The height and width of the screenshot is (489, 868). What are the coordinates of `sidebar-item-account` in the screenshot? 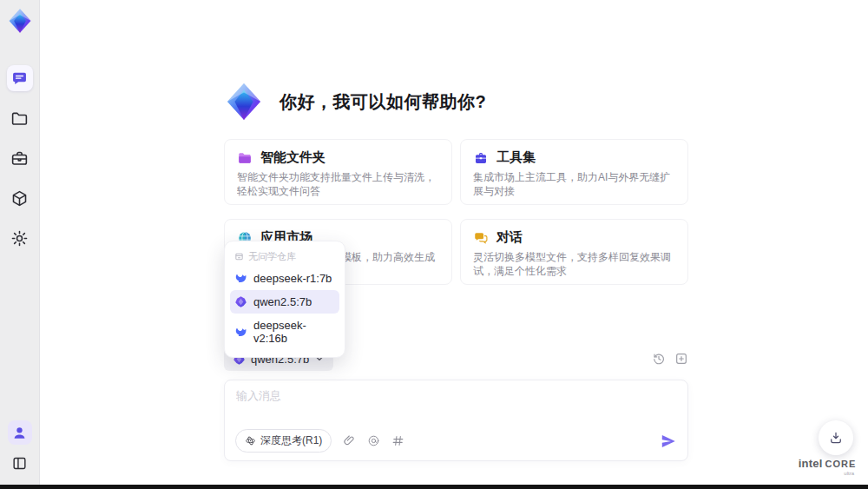 It's located at (20, 433).